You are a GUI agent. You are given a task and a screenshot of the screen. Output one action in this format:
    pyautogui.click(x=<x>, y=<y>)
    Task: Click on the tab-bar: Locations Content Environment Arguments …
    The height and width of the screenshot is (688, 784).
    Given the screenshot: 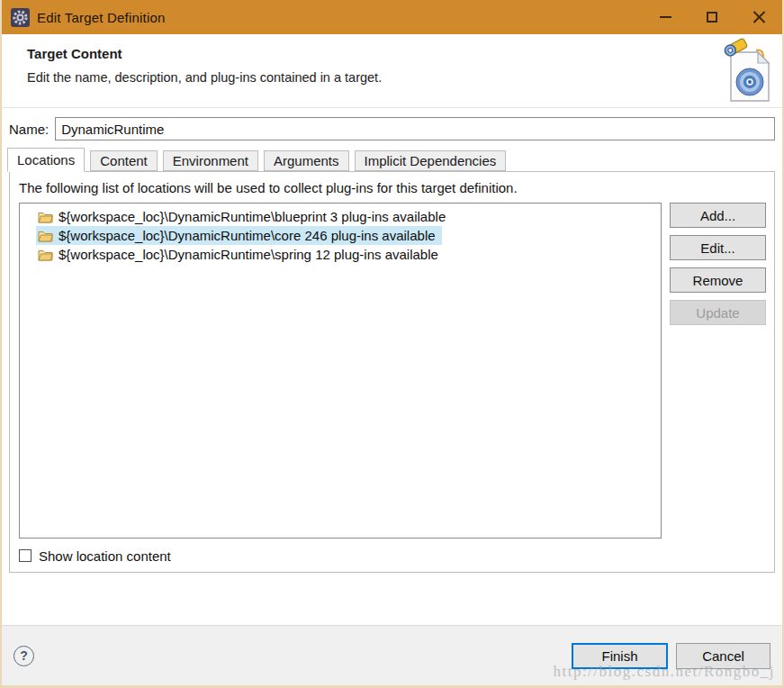 What is the action you would take?
    pyautogui.click(x=391, y=159)
    